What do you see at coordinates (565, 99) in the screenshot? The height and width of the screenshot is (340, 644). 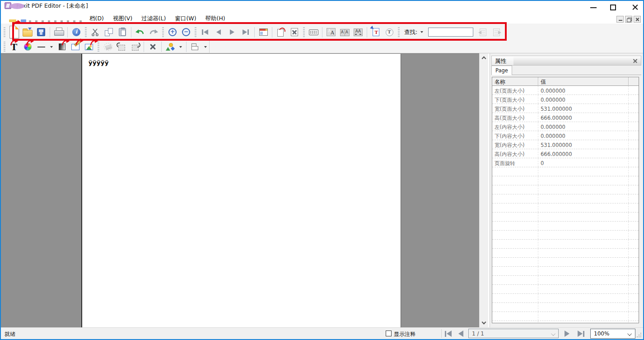 I see `table-row: 下(页面大小)0.000000` at bounding box center [565, 99].